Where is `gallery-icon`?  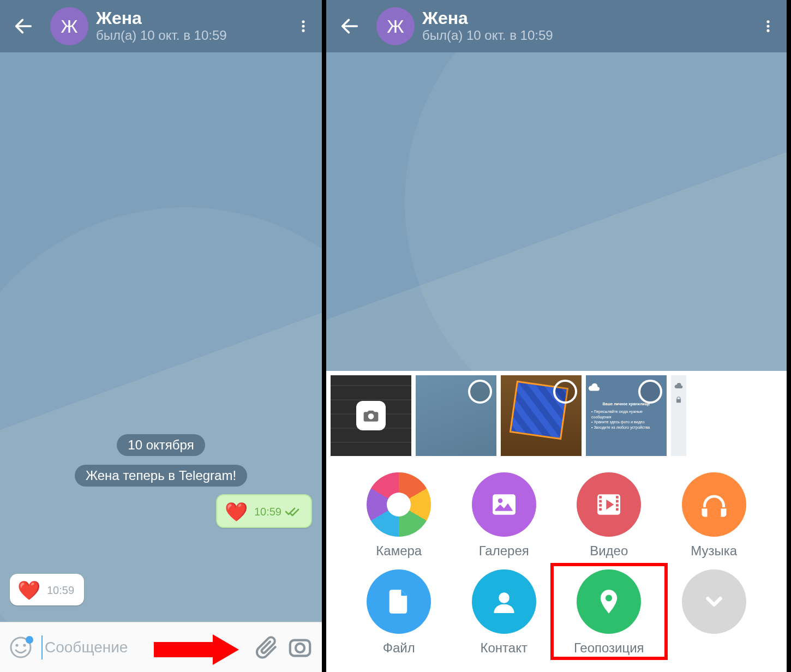
gallery-icon is located at coordinates (504, 505).